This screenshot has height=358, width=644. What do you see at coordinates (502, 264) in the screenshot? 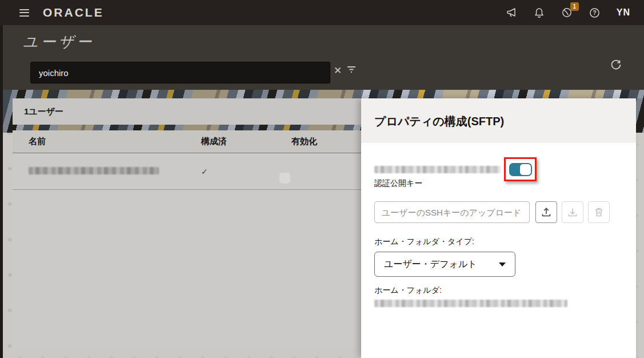
I see `chevron-down-icon` at bounding box center [502, 264].